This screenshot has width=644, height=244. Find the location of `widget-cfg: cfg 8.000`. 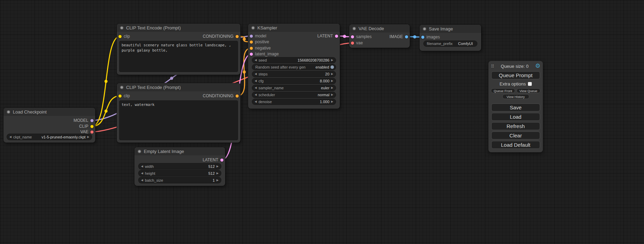

widget-cfg: cfg 8.000 is located at coordinates (294, 81).